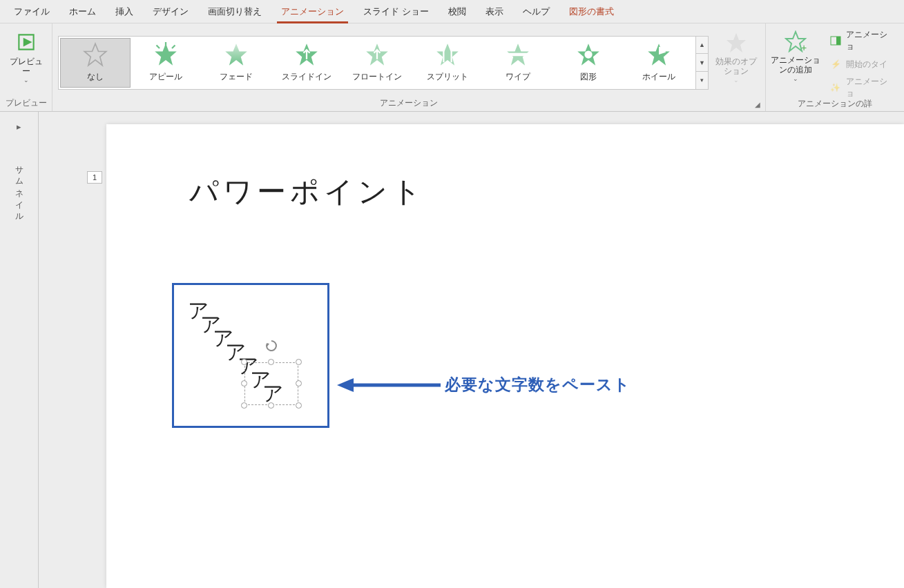 The height and width of the screenshot is (588, 904). Describe the element at coordinates (659, 63) in the screenshot. I see `anim-wheel: ホイール` at that location.